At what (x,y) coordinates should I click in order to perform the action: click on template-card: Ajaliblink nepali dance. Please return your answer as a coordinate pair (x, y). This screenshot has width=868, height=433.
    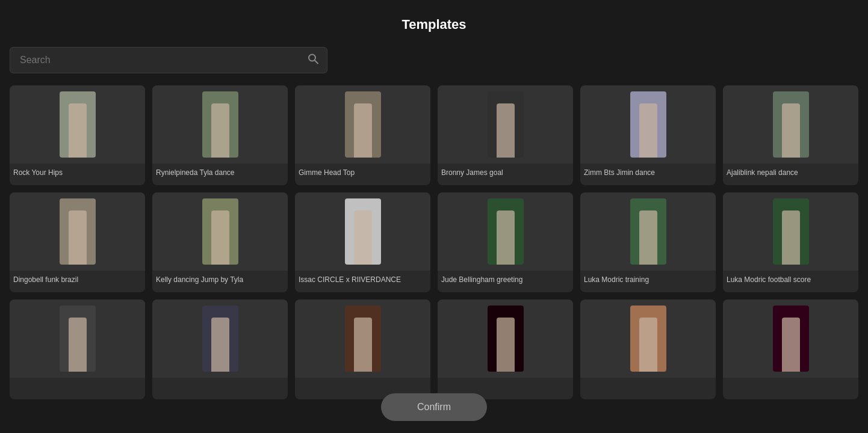
    Looking at the image, I should click on (791, 135).